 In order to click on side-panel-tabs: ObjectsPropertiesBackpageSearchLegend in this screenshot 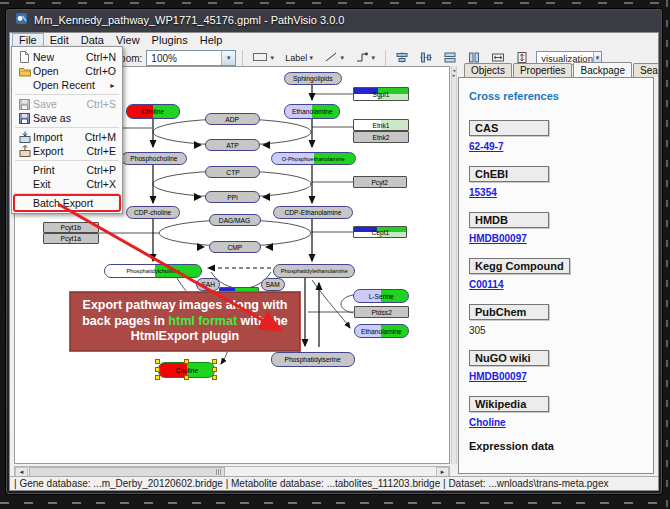, I will do `click(556, 70)`.